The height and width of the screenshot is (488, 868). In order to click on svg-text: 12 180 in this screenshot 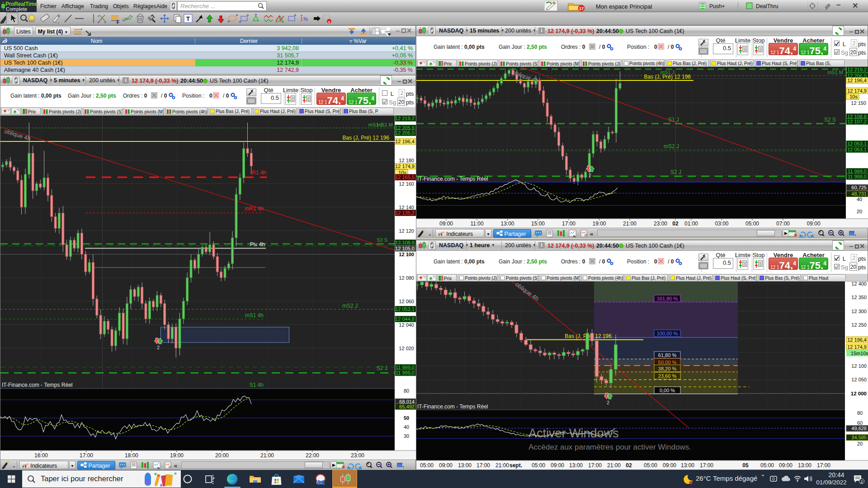, I will do `click(406, 160)`.